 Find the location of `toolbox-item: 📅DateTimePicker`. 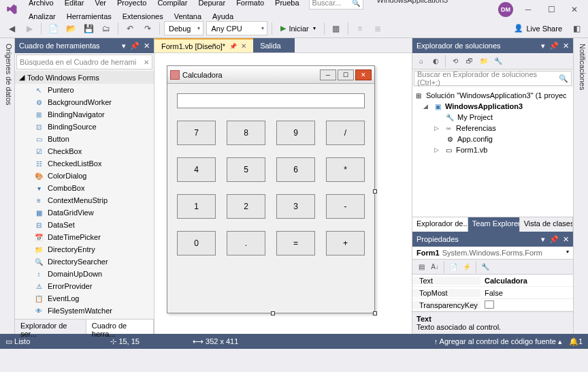

toolbox-item: 📅DateTimePicker is located at coordinates (84, 237).